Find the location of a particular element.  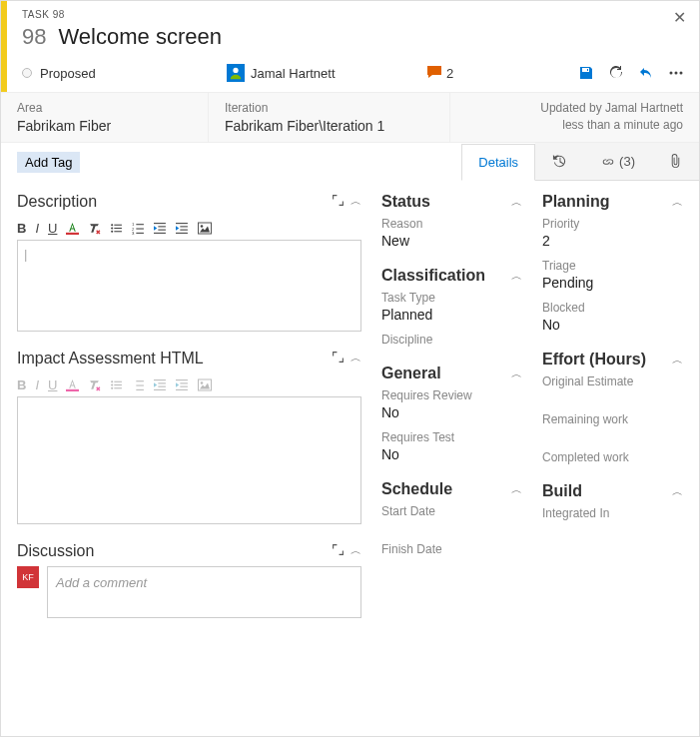

toolbar-actions is located at coordinates (631, 73).